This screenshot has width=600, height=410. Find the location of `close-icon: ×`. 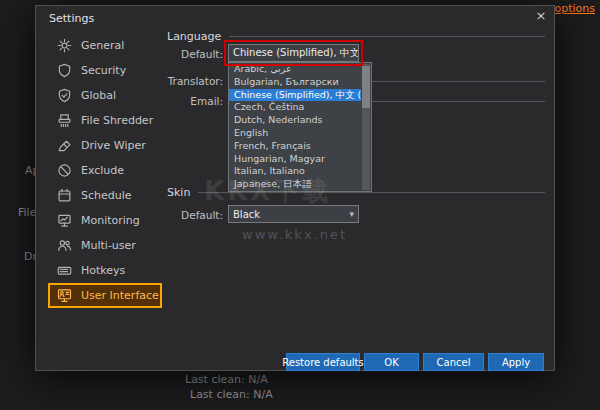

close-icon: × is located at coordinates (542, 16).